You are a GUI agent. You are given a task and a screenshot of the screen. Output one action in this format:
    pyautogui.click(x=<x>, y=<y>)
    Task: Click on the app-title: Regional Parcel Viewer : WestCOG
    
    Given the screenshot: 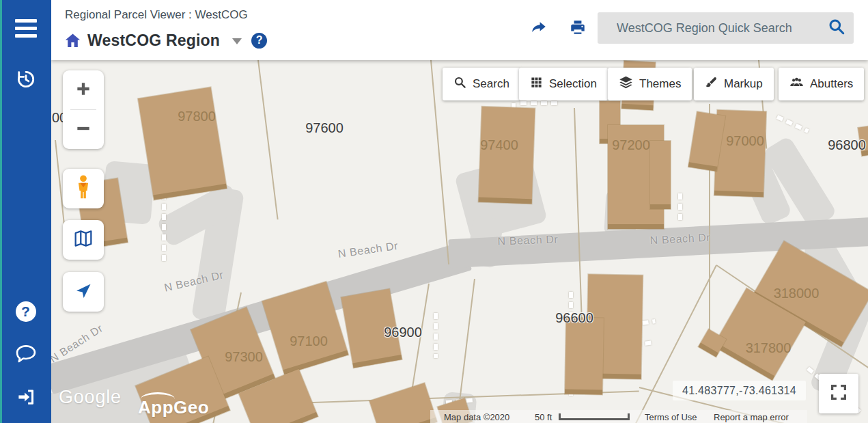 What is the action you would take?
    pyautogui.click(x=156, y=15)
    